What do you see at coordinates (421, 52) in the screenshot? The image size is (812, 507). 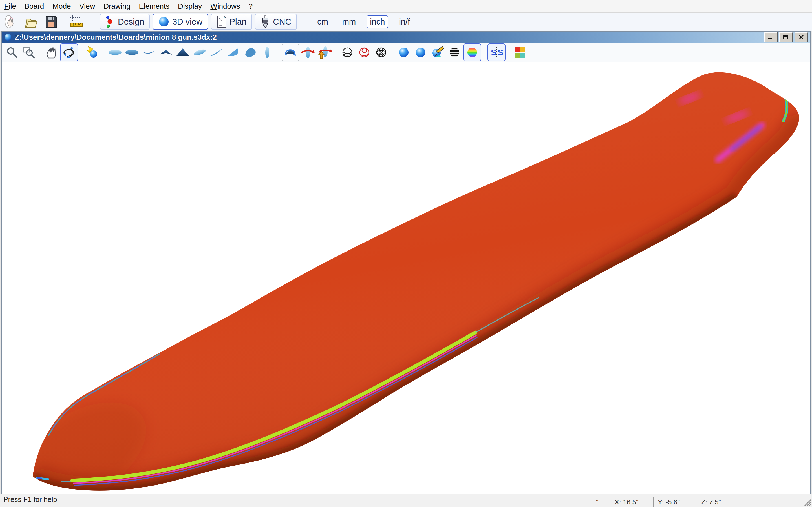 I see `smooth-icon` at bounding box center [421, 52].